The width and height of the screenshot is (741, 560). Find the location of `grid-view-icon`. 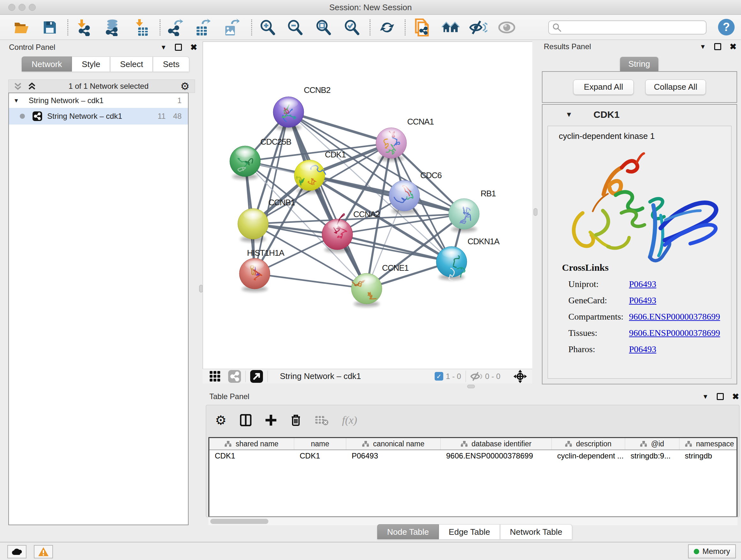

grid-view-icon is located at coordinates (215, 376).